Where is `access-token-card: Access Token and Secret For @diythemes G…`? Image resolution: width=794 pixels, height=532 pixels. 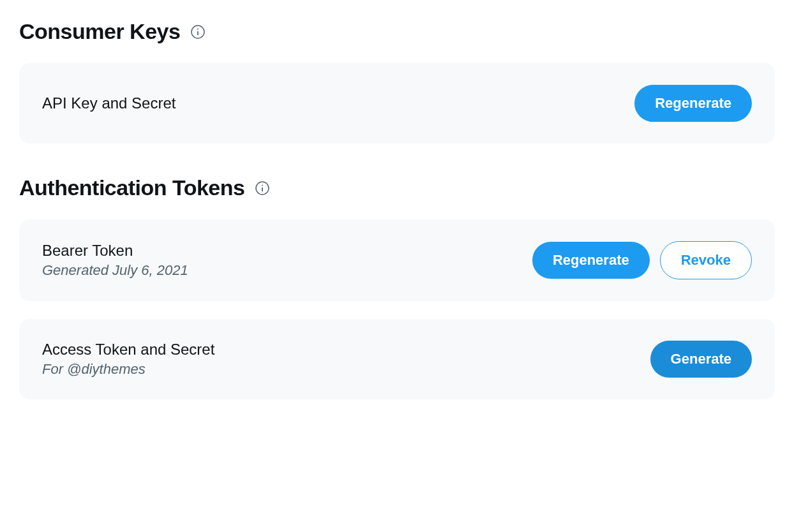 access-token-card: Access Token and Secret For @diythemes G… is located at coordinates (397, 359).